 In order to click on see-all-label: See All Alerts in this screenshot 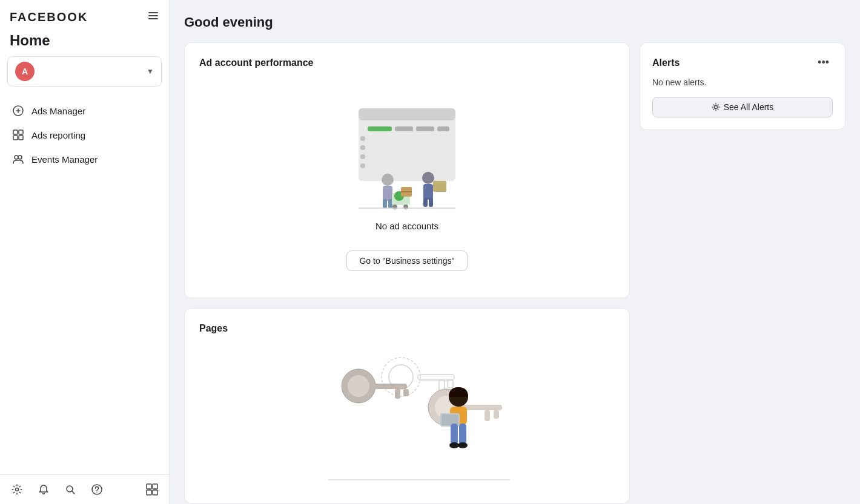, I will do `click(749, 107)`.